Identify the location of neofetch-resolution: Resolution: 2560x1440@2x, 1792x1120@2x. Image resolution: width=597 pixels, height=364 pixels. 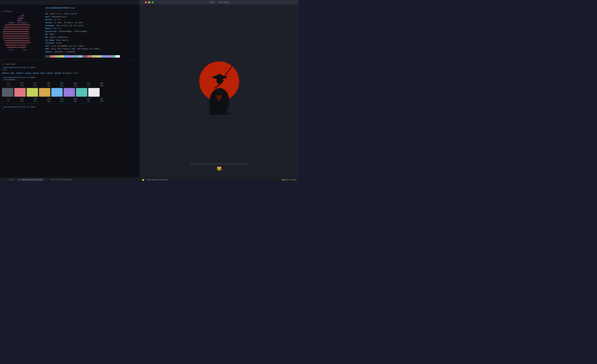
(92, 31).